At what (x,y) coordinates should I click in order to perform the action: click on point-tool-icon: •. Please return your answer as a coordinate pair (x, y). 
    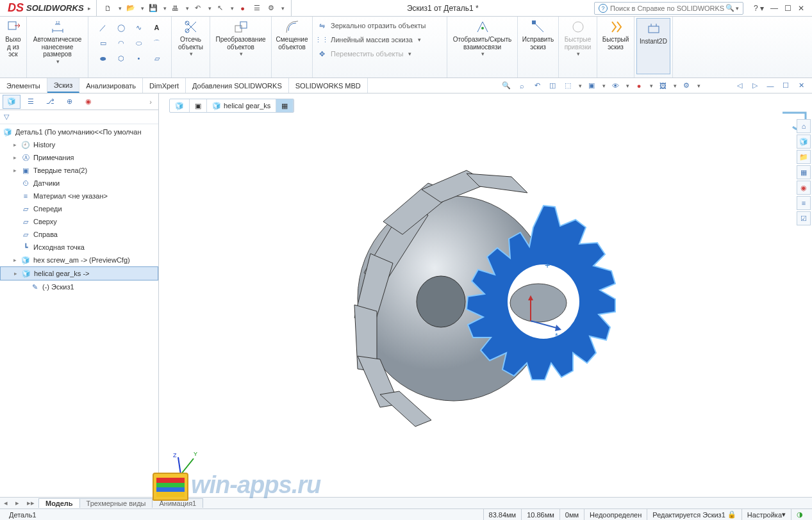
    Looking at the image, I should click on (139, 58).